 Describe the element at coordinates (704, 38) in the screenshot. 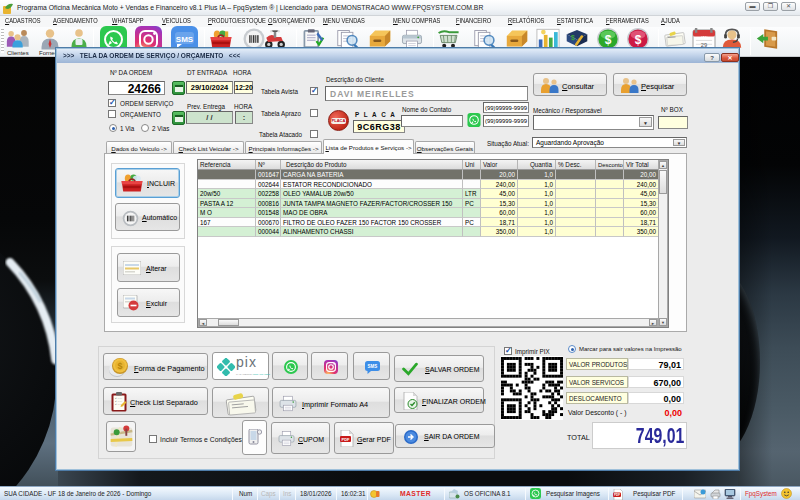

I see `svg-text: JAN` at that location.